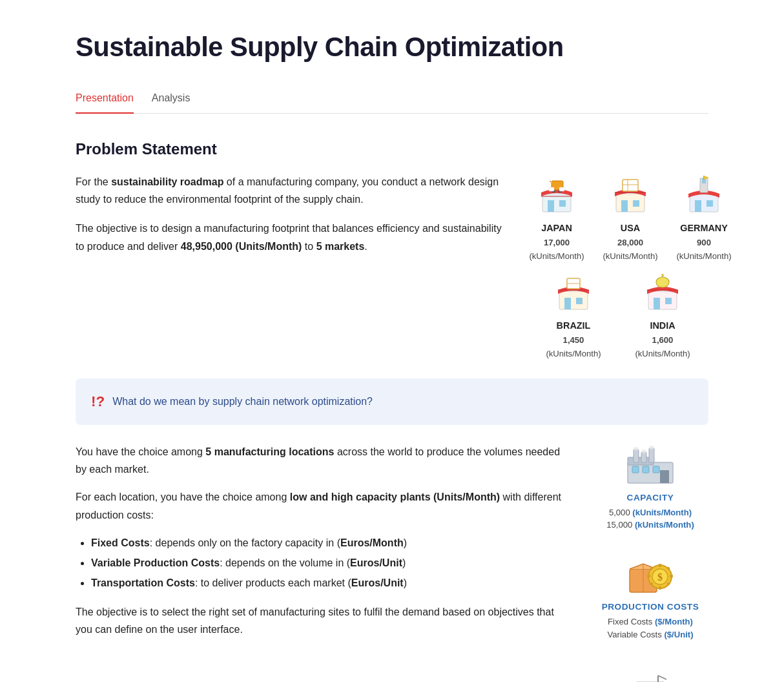  What do you see at coordinates (651, 607) in the screenshot?
I see `production-costs-title: PRODUCTION COSTS` at bounding box center [651, 607].